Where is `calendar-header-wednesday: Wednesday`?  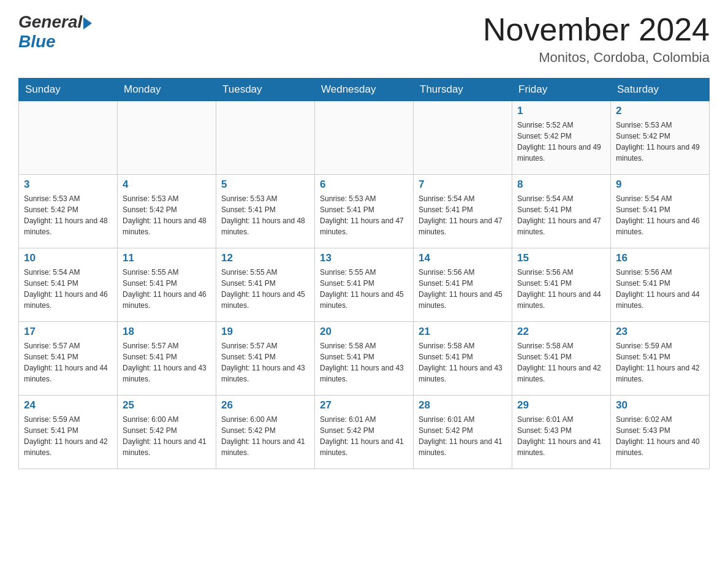
calendar-header-wednesday: Wednesday is located at coordinates (364, 90).